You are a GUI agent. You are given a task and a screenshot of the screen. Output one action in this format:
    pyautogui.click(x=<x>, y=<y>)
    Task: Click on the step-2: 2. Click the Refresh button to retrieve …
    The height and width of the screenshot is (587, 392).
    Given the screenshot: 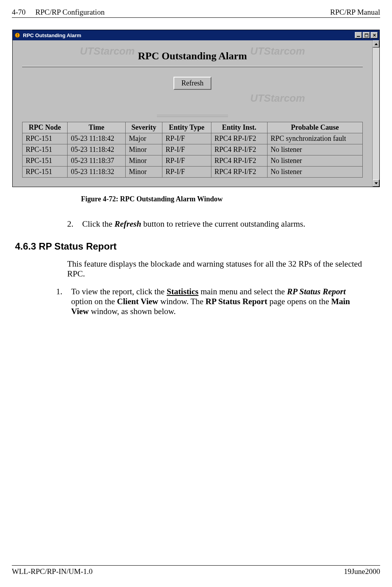 What is the action you would take?
    pyautogui.click(x=218, y=224)
    